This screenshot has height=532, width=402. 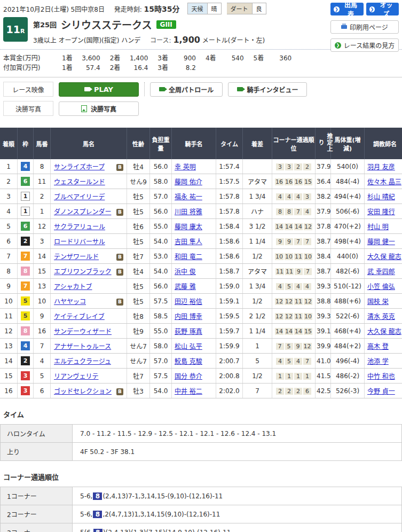 What do you see at coordinates (383, 143) in the screenshot?
I see `col-header: 調教師名` at bounding box center [383, 143].